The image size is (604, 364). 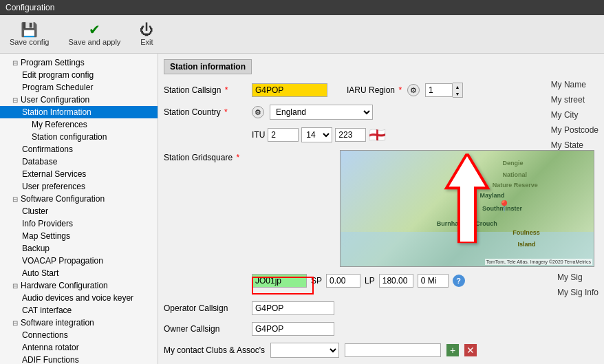 I want to click on station-callsign-input, so click(x=290, y=90).